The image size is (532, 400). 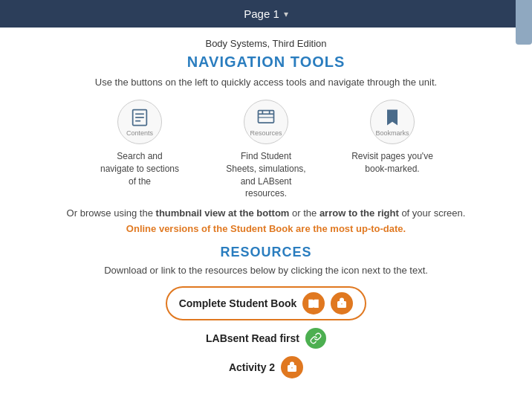 What do you see at coordinates (392, 163) in the screenshot?
I see `bookmarks-desc: Revisit pages you've book-marked.` at bounding box center [392, 163].